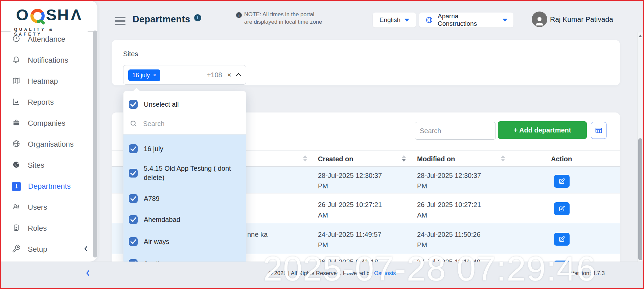 This screenshot has width=644, height=289. Describe the element at coordinates (466, 20) in the screenshot. I see `company-select: Aparna Constructions` at that location.